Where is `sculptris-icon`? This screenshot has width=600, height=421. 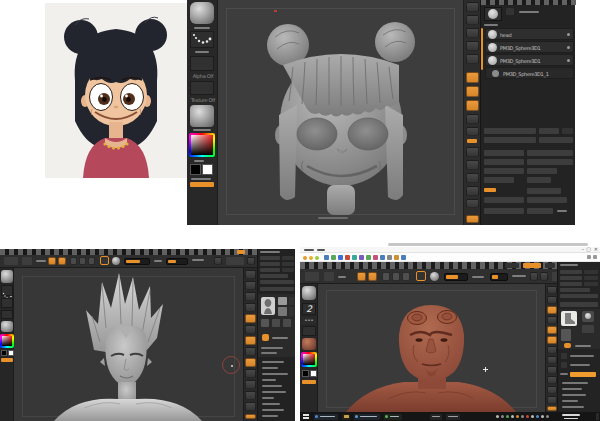
sculptris-icon is located at coordinates (116, 261).